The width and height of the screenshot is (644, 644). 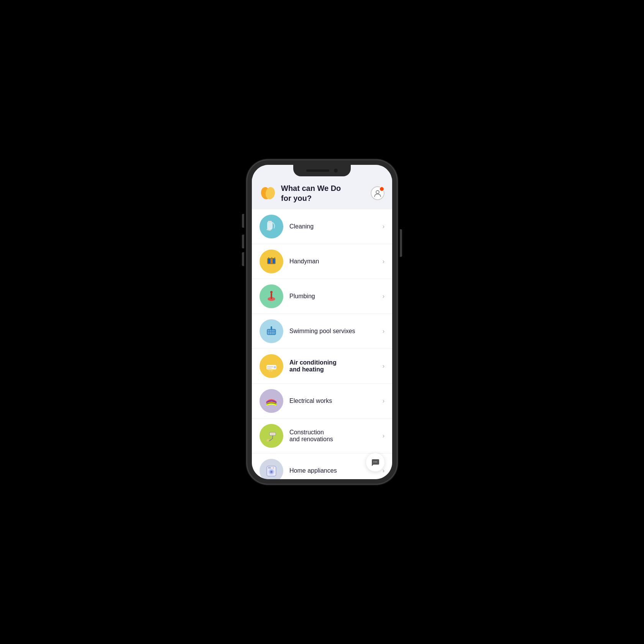 I want to click on chevron-handyman: ›, so click(x=383, y=261).